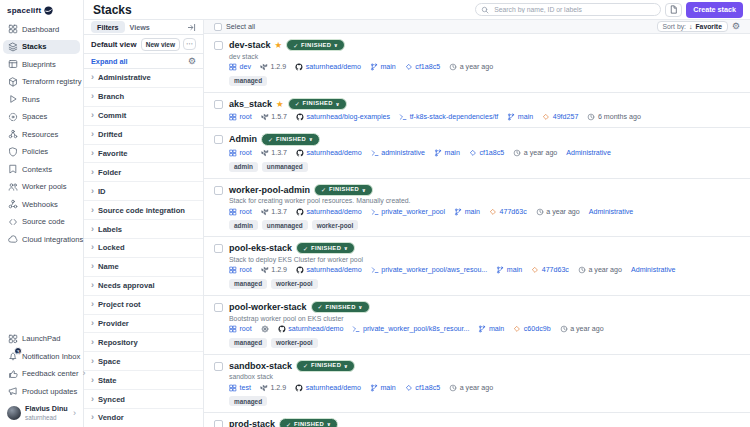  I want to click on create-stack-button: Create stack, so click(714, 10).